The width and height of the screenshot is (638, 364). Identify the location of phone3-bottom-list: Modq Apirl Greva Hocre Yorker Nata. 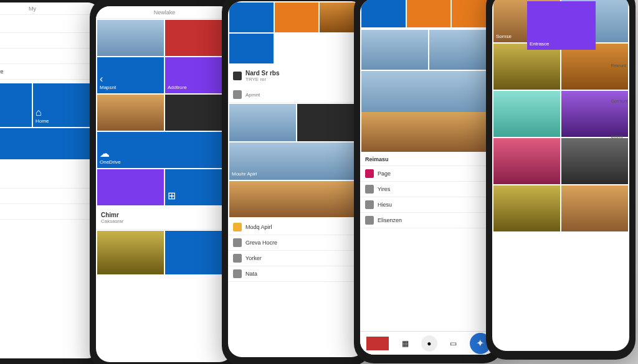
(297, 251).